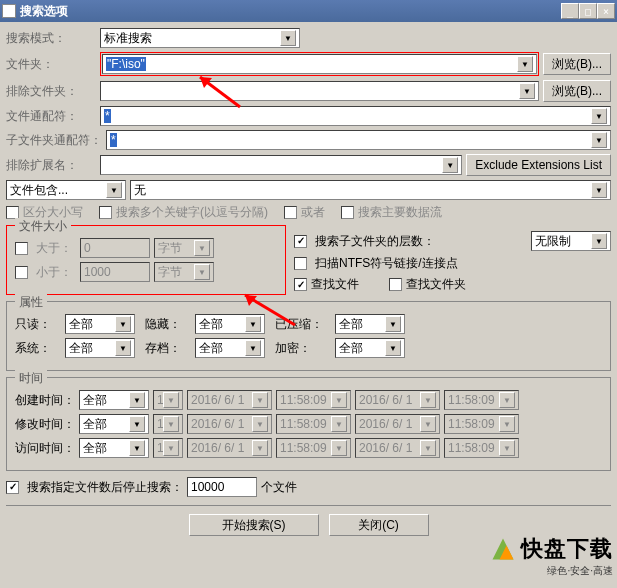 Image resolution: width=617 pixels, height=588 pixels. Describe the element at coordinates (358, 140) in the screenshot. I see `subfolder-wildcard-input: * ▼` at that location.